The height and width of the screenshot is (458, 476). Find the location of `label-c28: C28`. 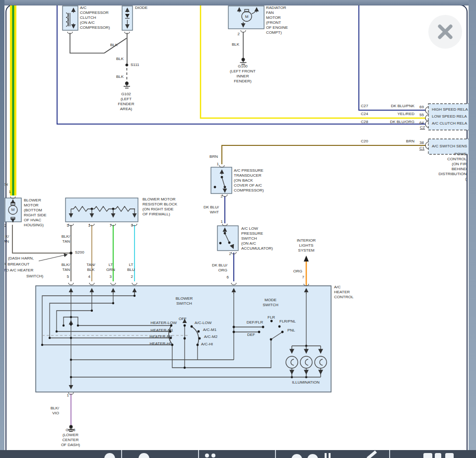

label-c28: C28 is located at coordinates (364, 122).